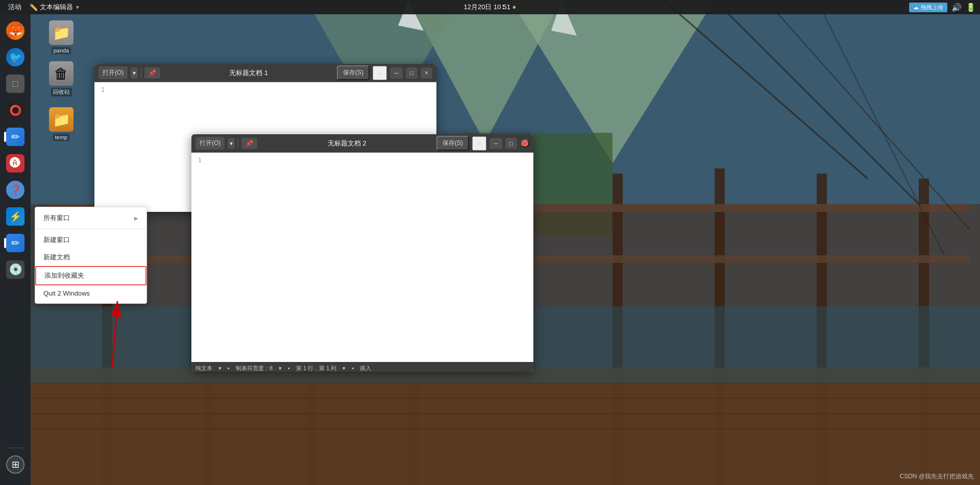 The width and height of the screenshot is (980, 485). Describe the element at coordinates (353, 72) in the screenshot. I see `window1-save-button: 保存(S)` at that location.